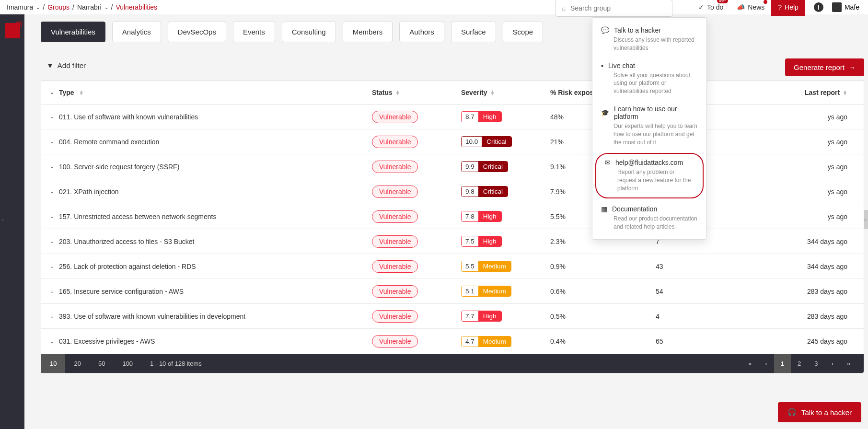 The height and width of the screenshot is (429, 868). Describe the element at coordinates (723, 2) in the screenshot. I see `todo-badge: 99+` at that location.